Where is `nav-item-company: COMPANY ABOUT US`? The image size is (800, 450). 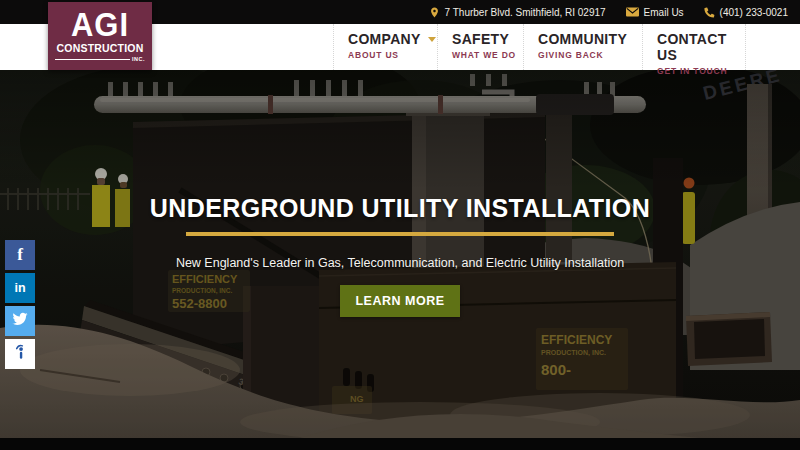
nav-item-company: COMPANY ABOUT US is located at coordinates (385, 47).